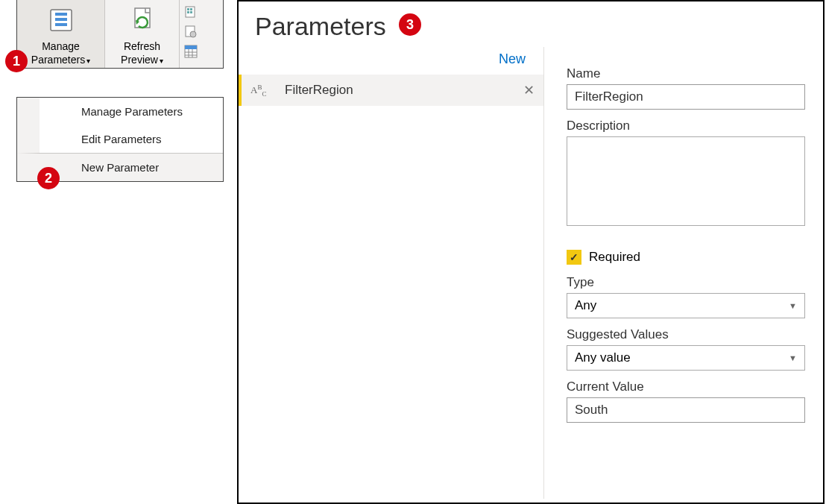 This screenshot has width=826, height=504. Describe the element at coordinates (404, 90) in the screenshot. I see `parameter-name-label: FilterRegion` at that location.